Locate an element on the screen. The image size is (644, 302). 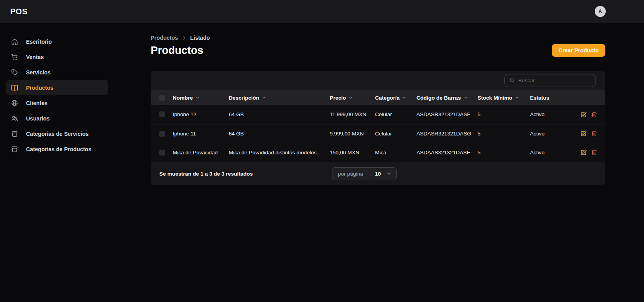
cell-descripcion: Mica de Privadidad distintos modelos is located at coordinates (279, 152).